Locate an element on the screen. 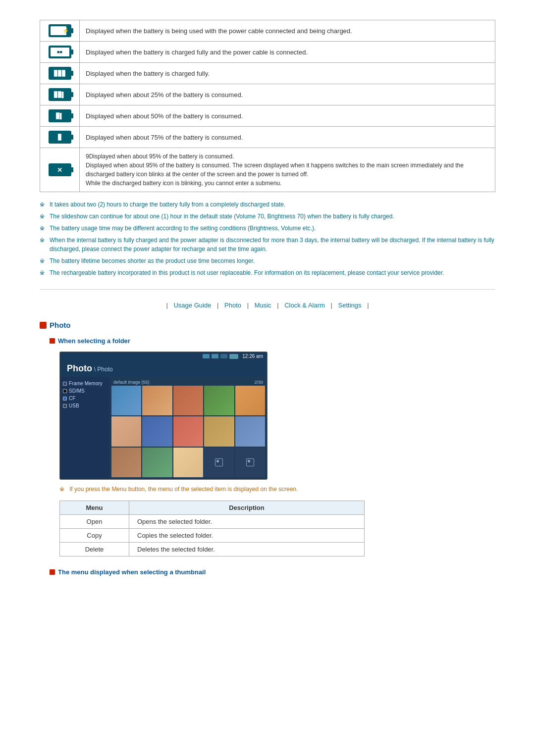 This screenshot has width=535, height=756. col-menu: Menu is located at coordinates (95, 508).